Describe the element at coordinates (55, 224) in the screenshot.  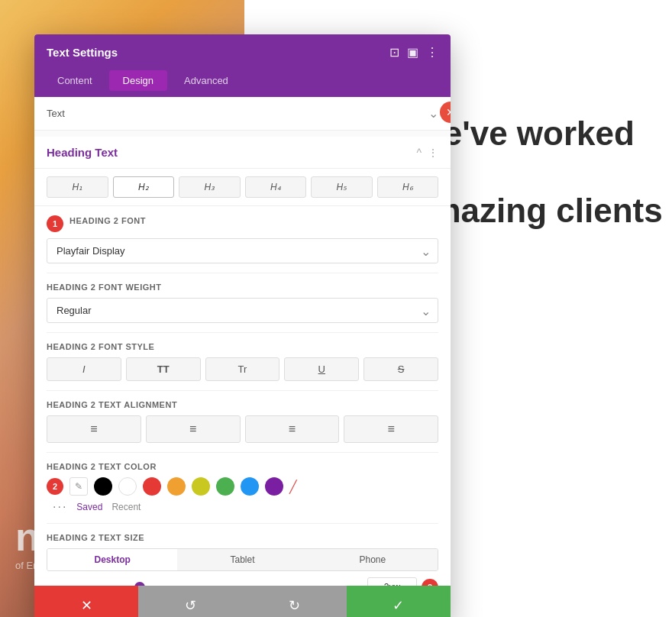
I see `font-badge: 1` at that location.